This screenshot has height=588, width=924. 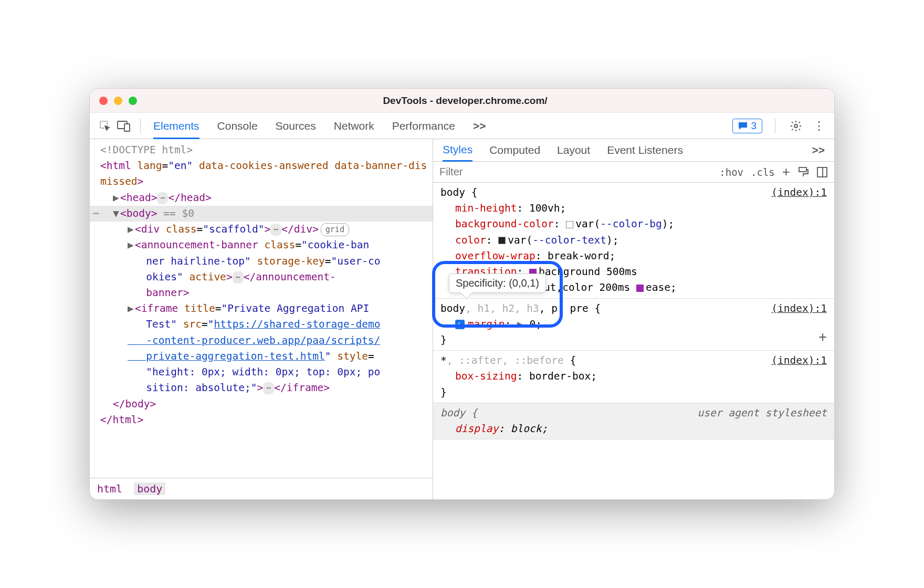 What do you see at coordinates (110, 489) in the screenshot?
I see `breadcrumb-item: html` at bounding box center [110, 489].